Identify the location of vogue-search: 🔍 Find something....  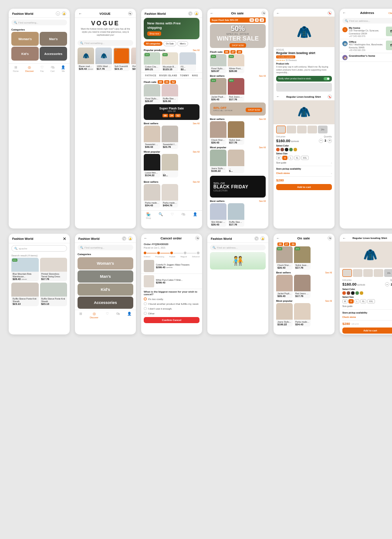
(105, 43).